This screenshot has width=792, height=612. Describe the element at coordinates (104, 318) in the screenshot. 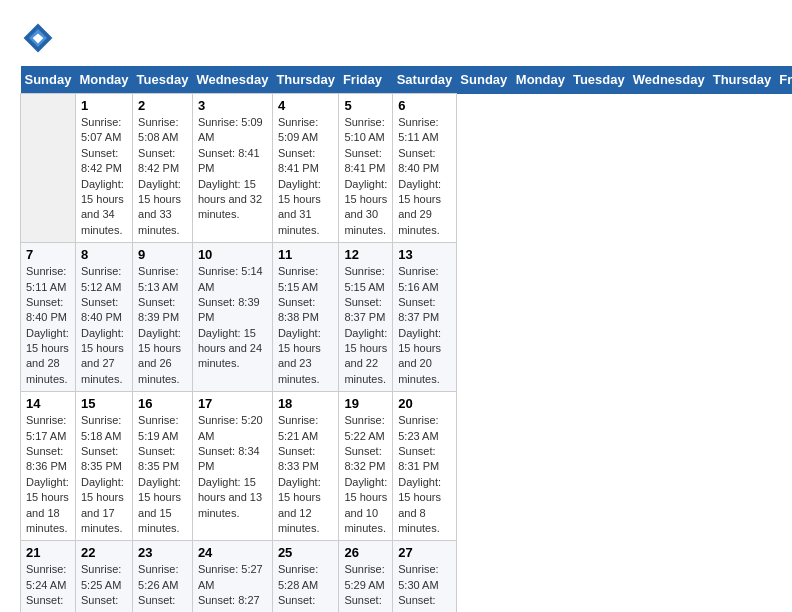

I see `day-cell: 8 Sunrise: 5:12 AM Sunset: 8:40 PM Dayli…` at that location.